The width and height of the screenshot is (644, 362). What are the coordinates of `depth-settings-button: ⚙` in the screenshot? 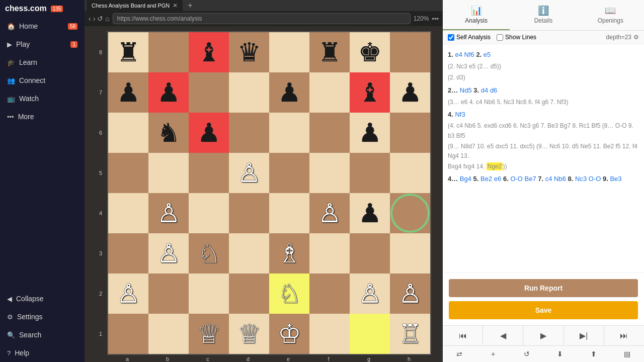 It's located at (636, 37).